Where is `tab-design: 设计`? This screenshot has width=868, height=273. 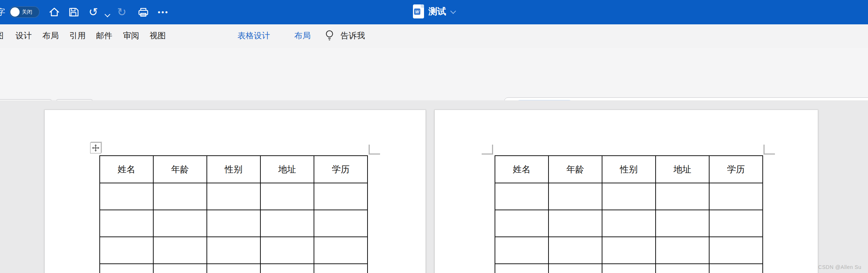 tab-design: 设计 is located at coordinates (24, 36).